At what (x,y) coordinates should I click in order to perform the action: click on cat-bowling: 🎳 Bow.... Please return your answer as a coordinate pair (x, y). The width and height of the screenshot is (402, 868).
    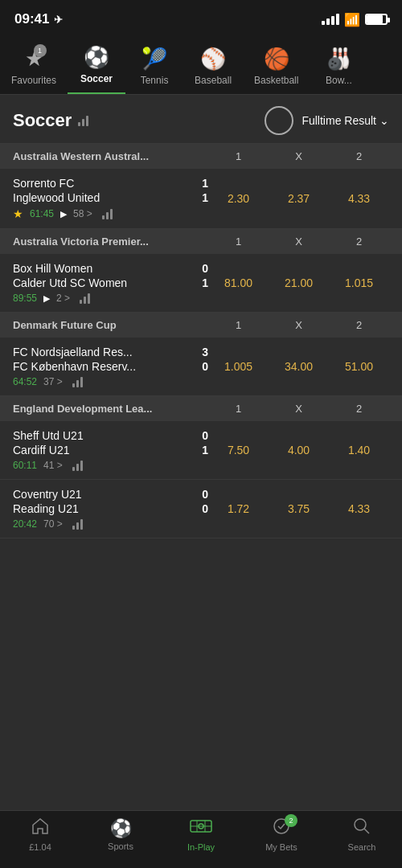
    Looking at the image, I should click on (338, 69).